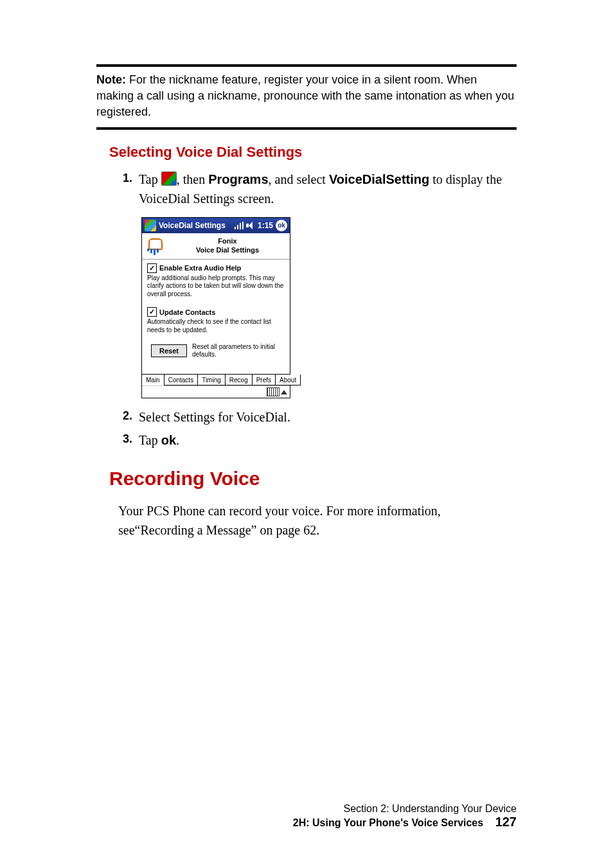 This screenshot has height=868, width=613. I want to click on checkbox-enable-audio-help: ✓, so click(152, 269).